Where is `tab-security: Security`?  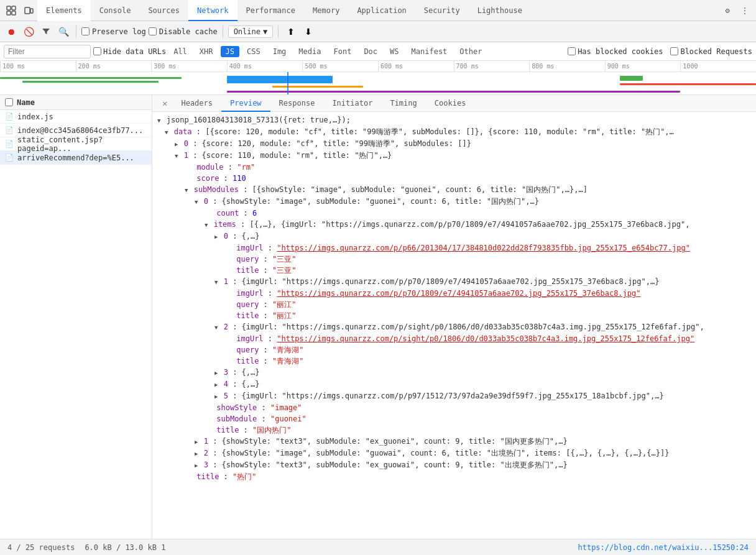 tab-security: Security is located at coordinates (442, 11).